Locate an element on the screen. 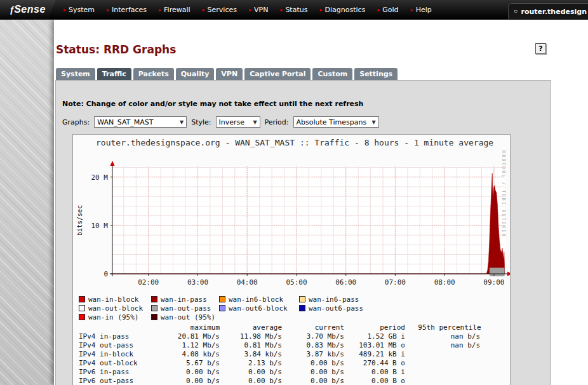 The image size is (588, 385). stats-cell: 1.12 Mb/s is located at coordinates (191, 346).